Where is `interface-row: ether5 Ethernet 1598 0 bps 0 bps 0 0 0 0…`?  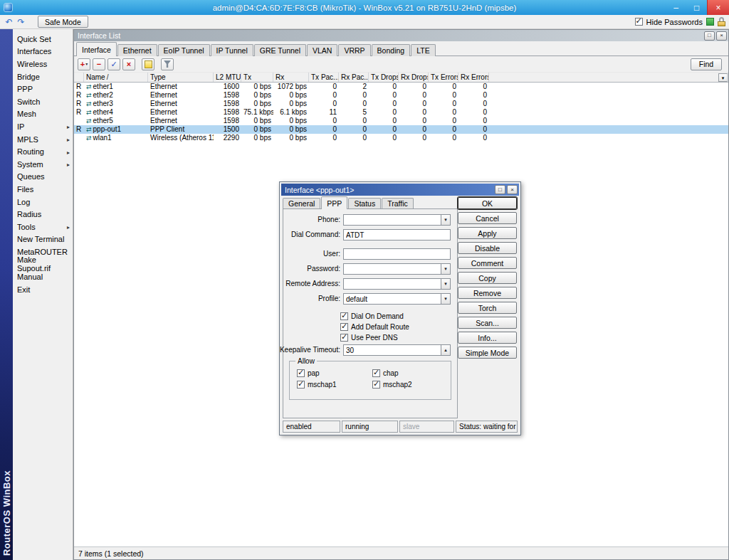 interface-row: ether5 Ethernet 1598 0 bps 0 bps 0 0 0 0… is located at coordinates (402, 121).